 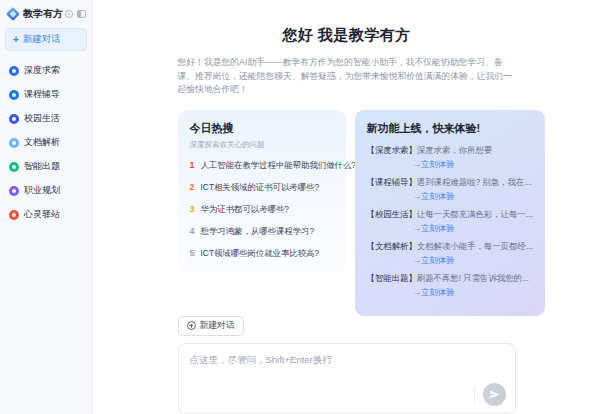 What do you see at coordinates (46, 142) in the screenshot?
I see `sidebar-item-doc-analysis: 文档解析` at bounding box center [46, 142].